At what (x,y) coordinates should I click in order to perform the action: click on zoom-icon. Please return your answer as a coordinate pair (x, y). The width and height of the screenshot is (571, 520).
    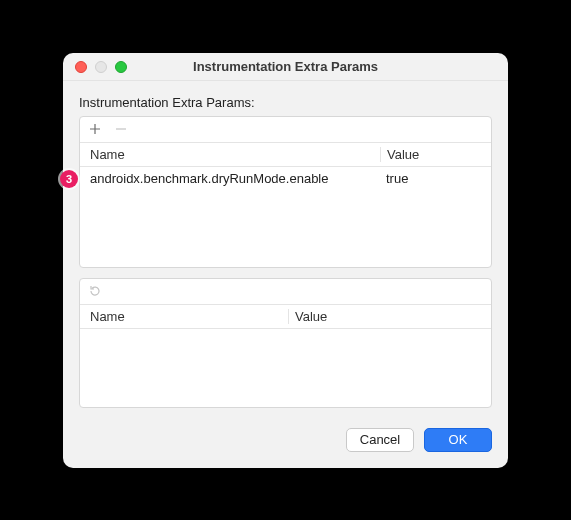
    Looking at the image, I should click on (121, 67).